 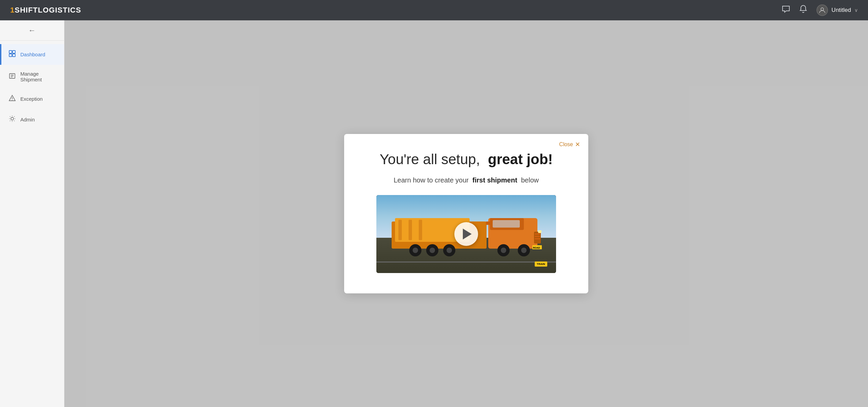 What do you see at coordinates (841, 10) in the screenshot?
I see `user-name: Untitled` at bounding box center [841, 10].